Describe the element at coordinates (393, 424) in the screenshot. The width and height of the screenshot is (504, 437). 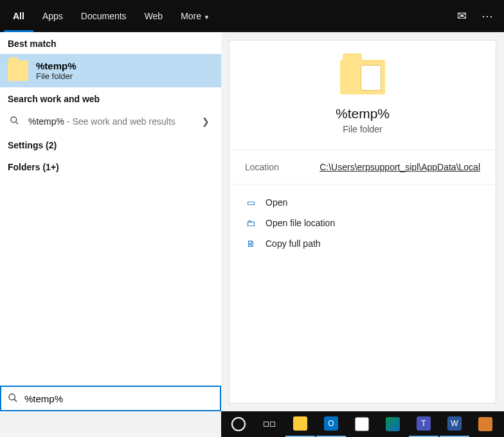
I see `edge-icon` at that location.